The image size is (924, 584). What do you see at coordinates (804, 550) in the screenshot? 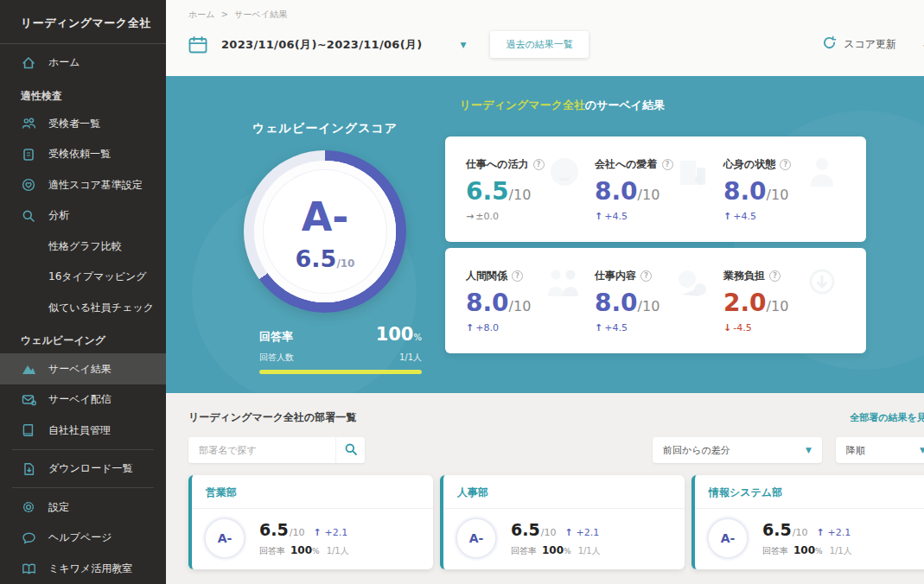
I see `department-rate: 100` at bounding box center [804, 550].